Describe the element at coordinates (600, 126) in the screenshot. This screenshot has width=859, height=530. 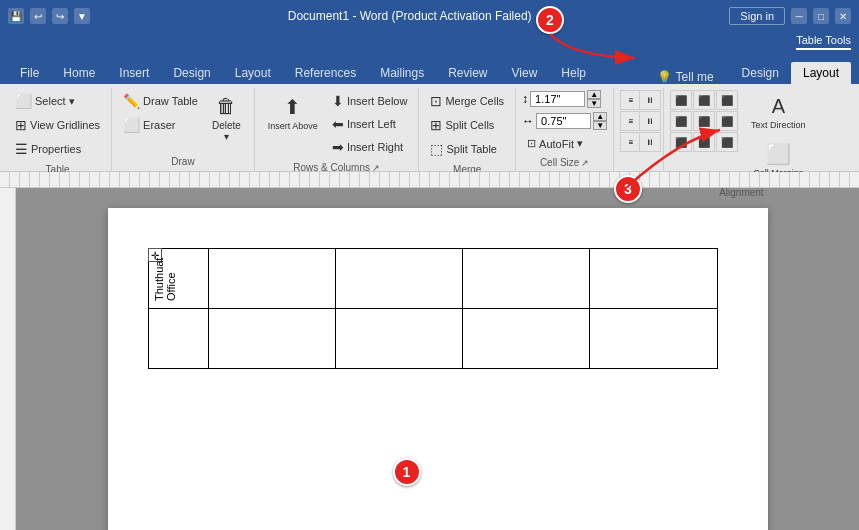
I see `width-down-btn: ▼` at that location.